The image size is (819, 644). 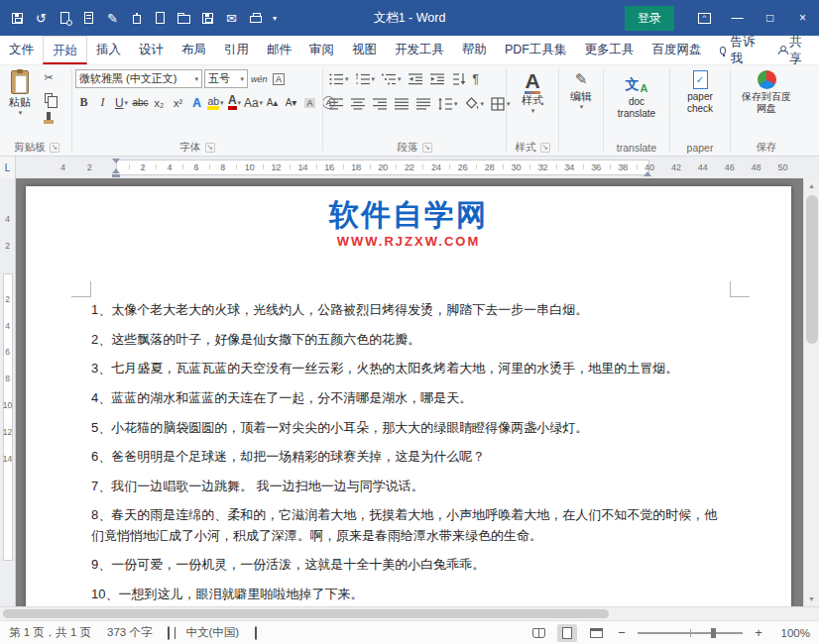 What do you see at coordinates (309, 103) in the screenshot?
I see `character-shading-button: A` at bounding box center [309, 103].